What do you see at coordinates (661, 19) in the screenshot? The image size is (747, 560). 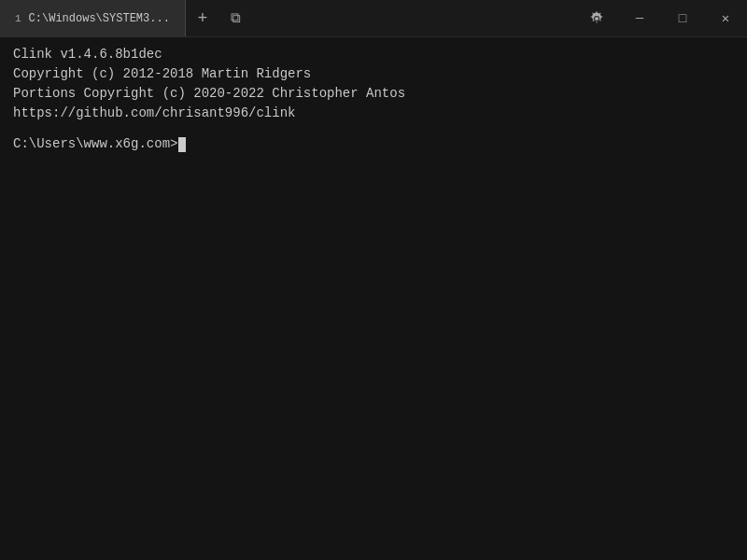 I see `window-controls: ─ □ ✕` at bounding box center [661, 19].